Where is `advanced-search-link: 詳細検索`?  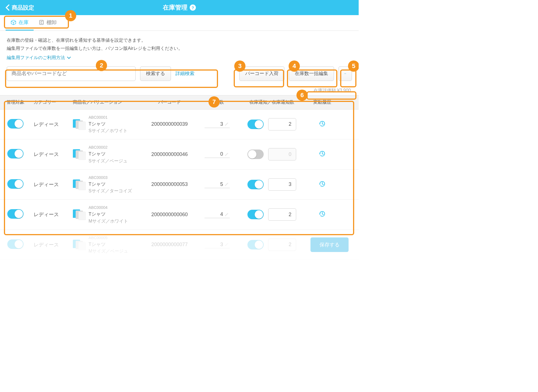 advanced-search-link: 詳細検索 is located at coordinates (185, 73).